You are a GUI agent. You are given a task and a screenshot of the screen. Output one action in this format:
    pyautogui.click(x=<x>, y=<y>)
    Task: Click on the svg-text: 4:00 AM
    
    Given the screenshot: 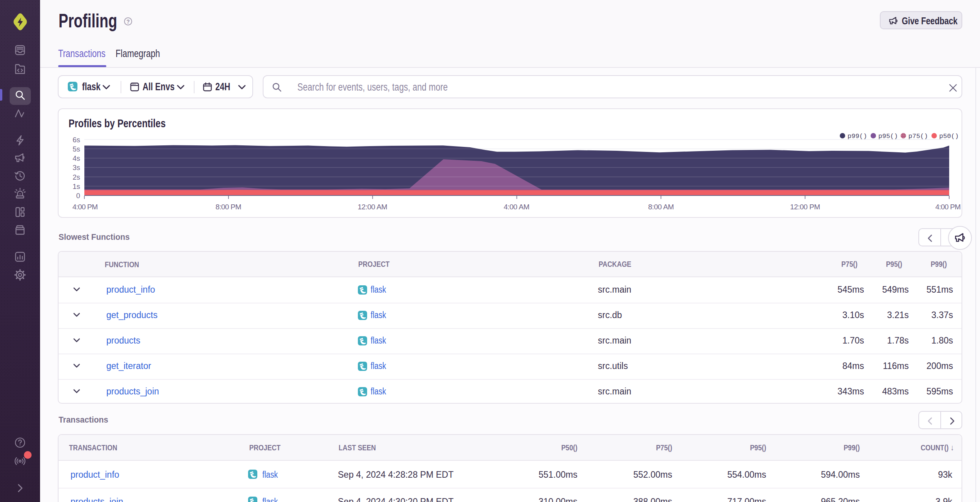 What is the action you would take?
    pyautogui.click(x=517, y=207)
    